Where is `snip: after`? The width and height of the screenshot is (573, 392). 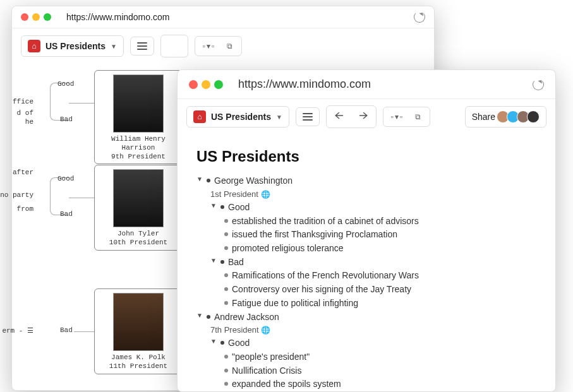
snip: after is located at coordinates (16, 172).